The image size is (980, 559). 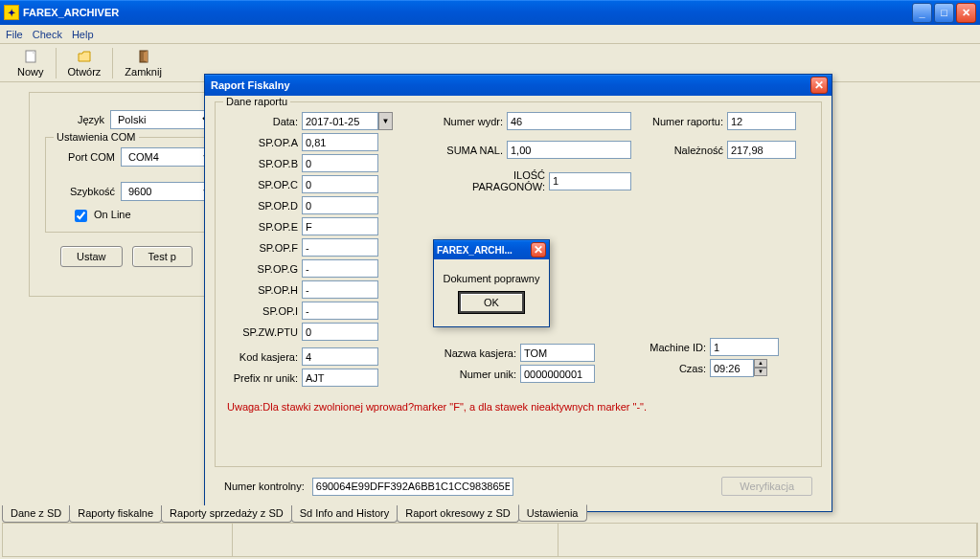 What do you see at coordinates (345, 514) in the screenshot?
I see `tab-sd-info: Sd Info and History` at bounding box center [345, 514].